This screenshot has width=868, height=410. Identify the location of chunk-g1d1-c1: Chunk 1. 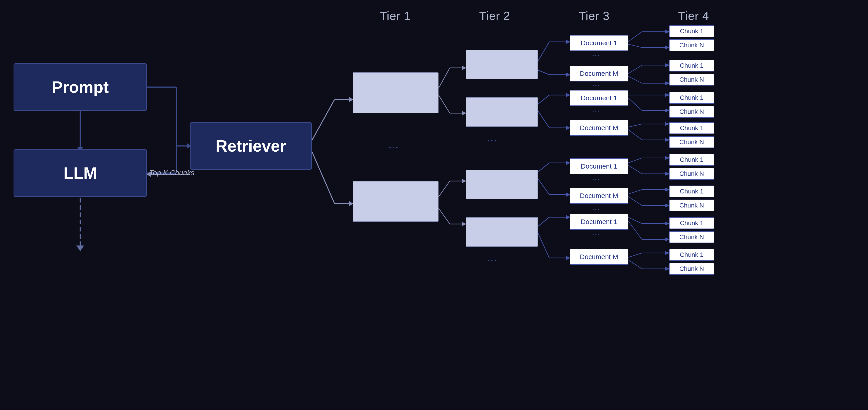
(692, 31).